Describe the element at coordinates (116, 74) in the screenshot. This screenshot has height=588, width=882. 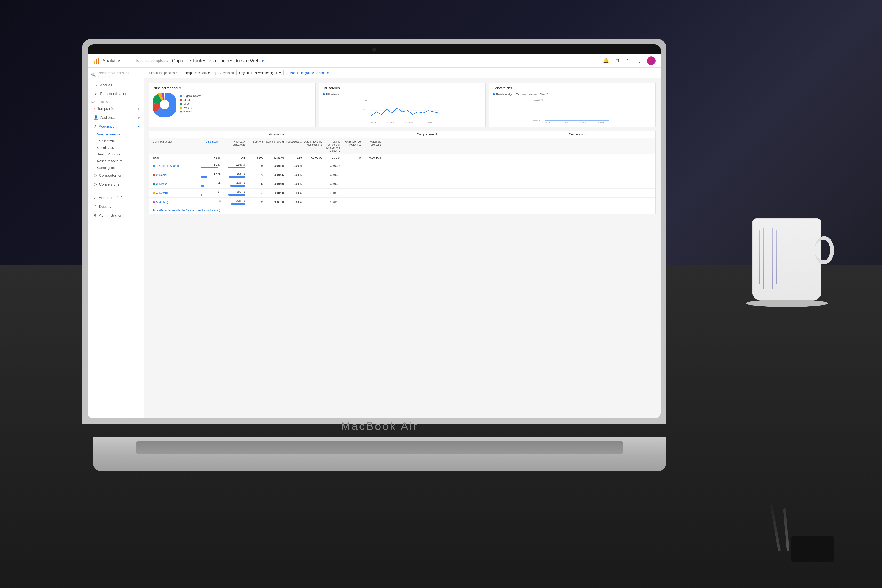
I see `sidebar-search: 🔍 Rechercher dans les rapports` at that location.